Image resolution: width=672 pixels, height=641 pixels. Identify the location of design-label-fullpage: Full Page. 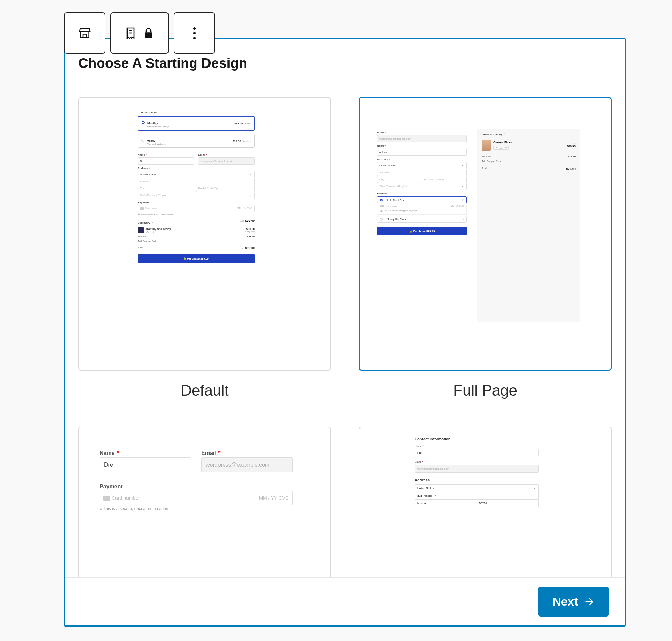
(485, 390).